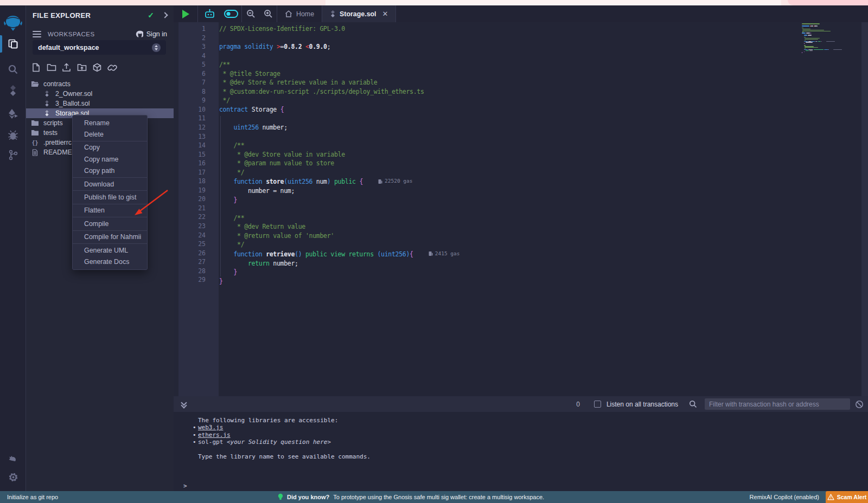 This screenshot has width=868, height=503. Describe the element at coordinates (693, 404) in the screenshot. I see `terminal-search-icon` at that location.